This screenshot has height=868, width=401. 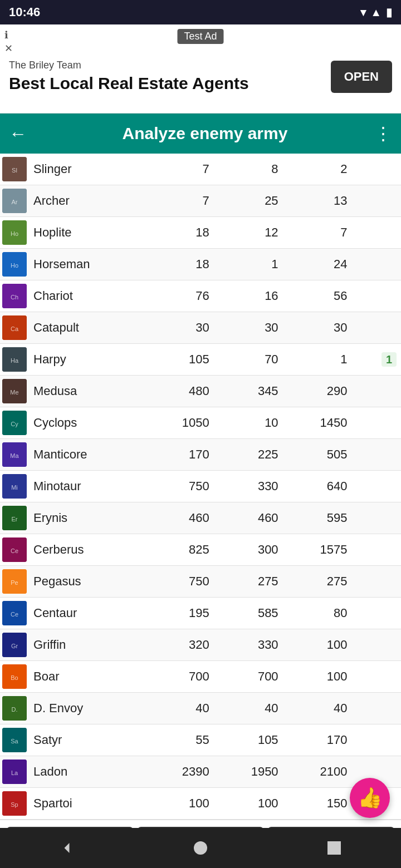 I want to click on unit-icon-cell: Sl, so click(x=14, y=169).